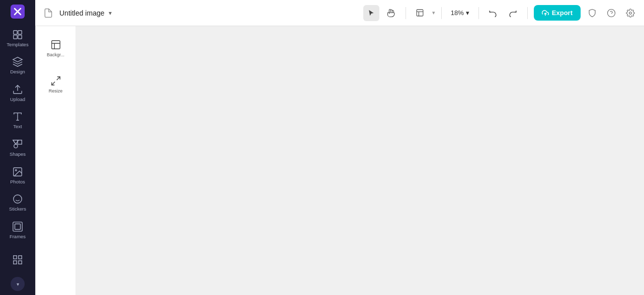 Image resolution: width=644 pixels, height=295 pixels. What do you see at coordinates (18, 71) in the screenshot?
I see `sidebar-label-design: Design` at bounding box center [18, 71].